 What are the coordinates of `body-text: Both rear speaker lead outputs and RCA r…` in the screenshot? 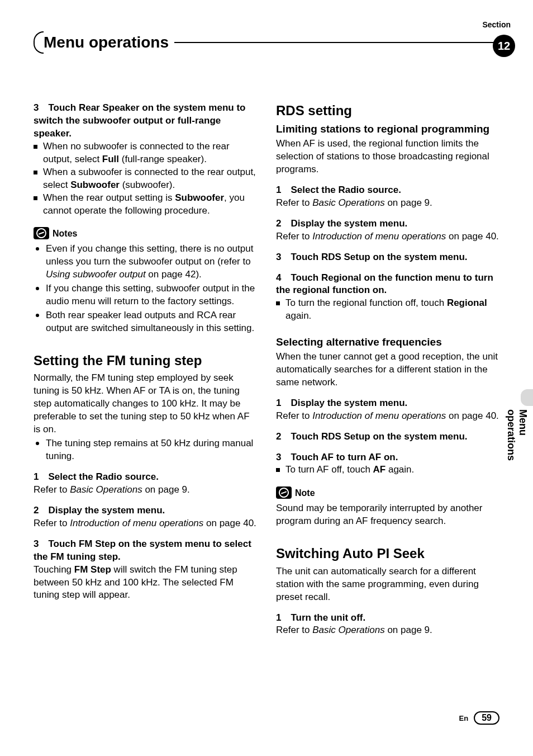 It's located at (151, 322).